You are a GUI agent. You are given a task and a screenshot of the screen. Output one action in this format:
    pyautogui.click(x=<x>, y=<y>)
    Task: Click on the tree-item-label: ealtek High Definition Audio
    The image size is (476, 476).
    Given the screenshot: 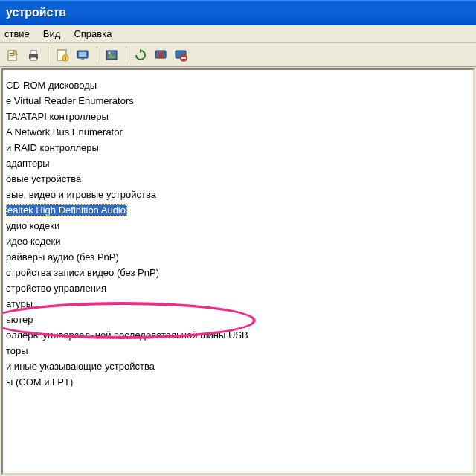 What is the action you would take?
    pyautogui.click(x=67, y=210)
    